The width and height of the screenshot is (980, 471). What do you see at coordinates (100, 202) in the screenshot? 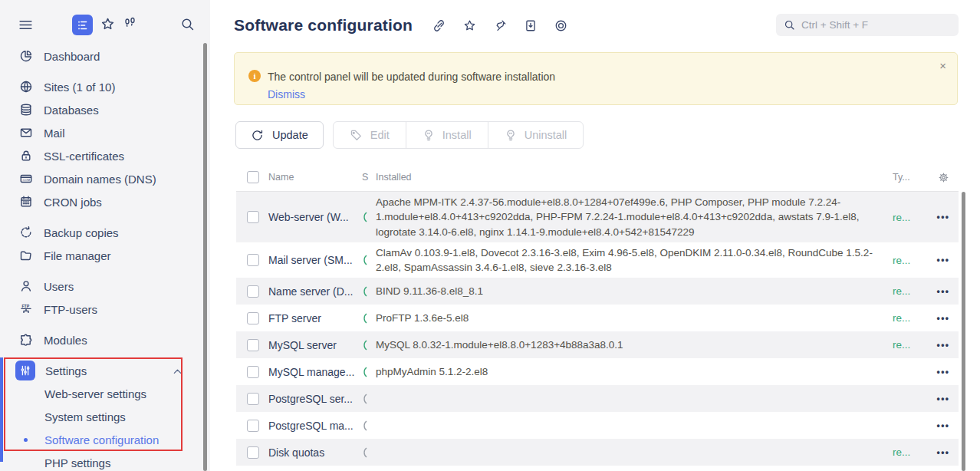
I see `sidebar-item-cron: CRON jobs` at bounding box center [100, 202].